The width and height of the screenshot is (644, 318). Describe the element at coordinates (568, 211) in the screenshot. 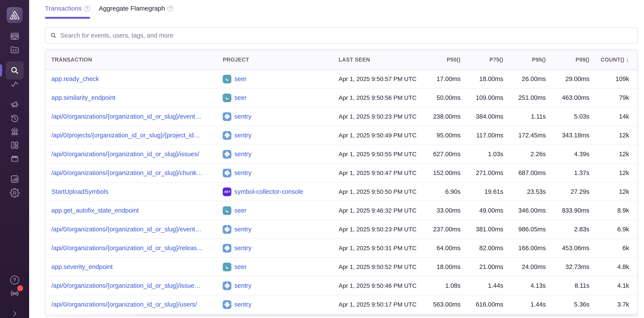

I see `p99-cell: 833.90ms` at that location.